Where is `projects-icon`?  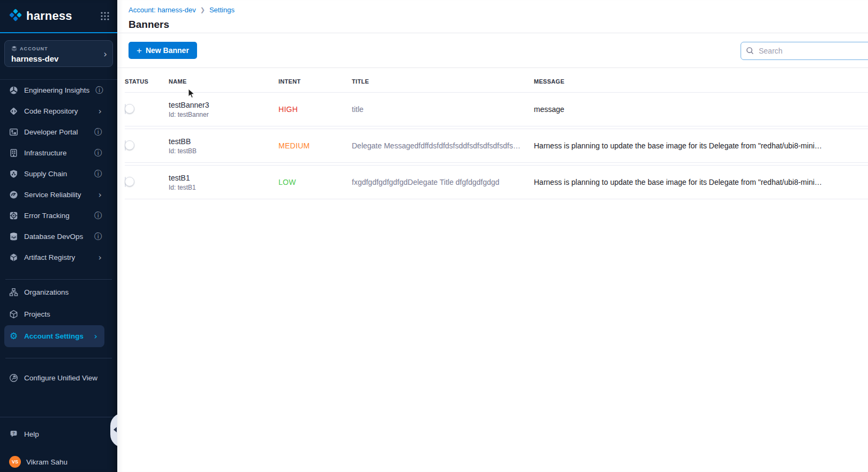 projects-icon is located at coordinates (14, 314).